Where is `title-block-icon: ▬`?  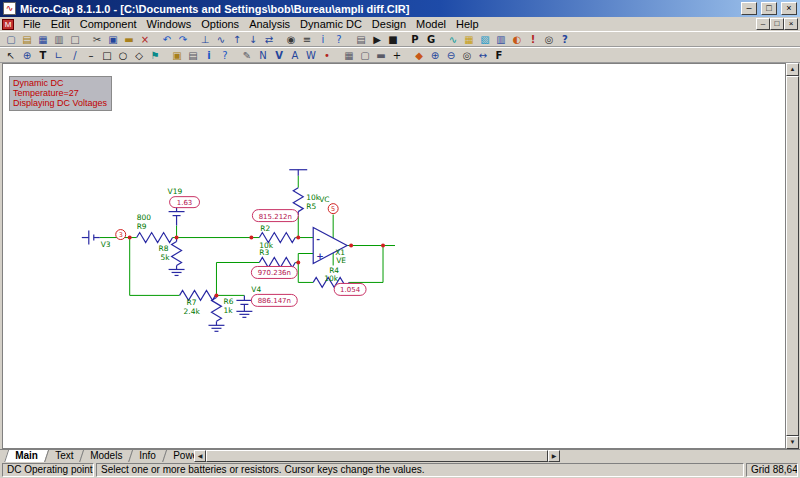
title-block-icon: ▬ is located at coordinates (381, 55).